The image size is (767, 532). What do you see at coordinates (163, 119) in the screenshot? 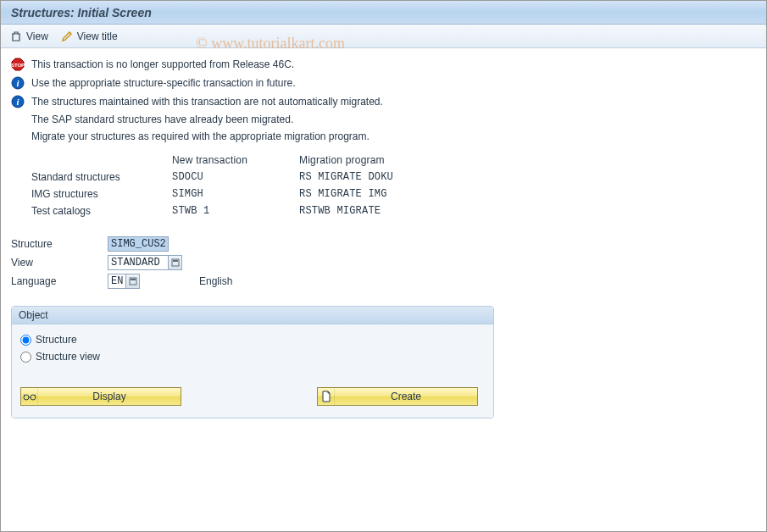
I see `message-text: The SAP standard structures have already…` at bounding box center [163, 119].